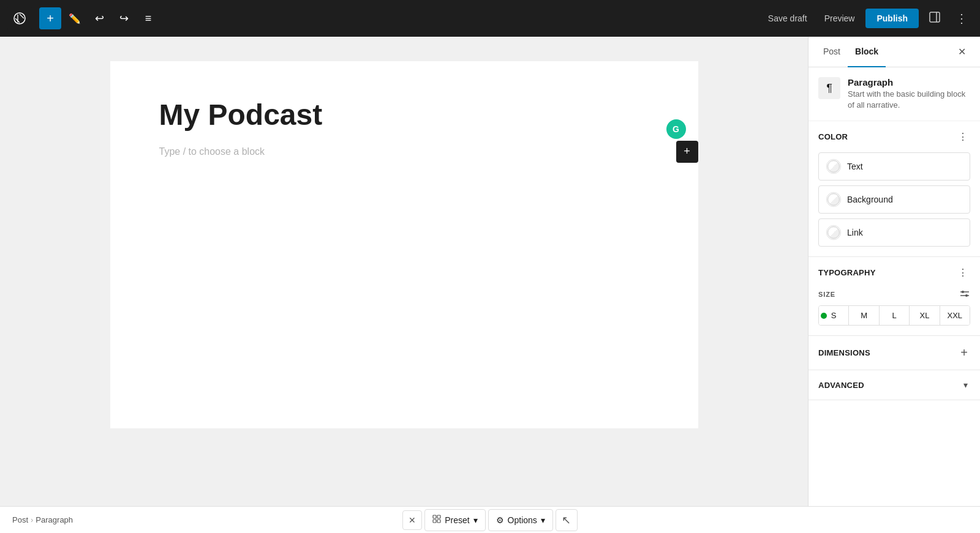 This screenshot has height=533, width=980. Describe the element at coordinates (870, 199) in the screenshot. I see `background-color-label: Background` at that location.